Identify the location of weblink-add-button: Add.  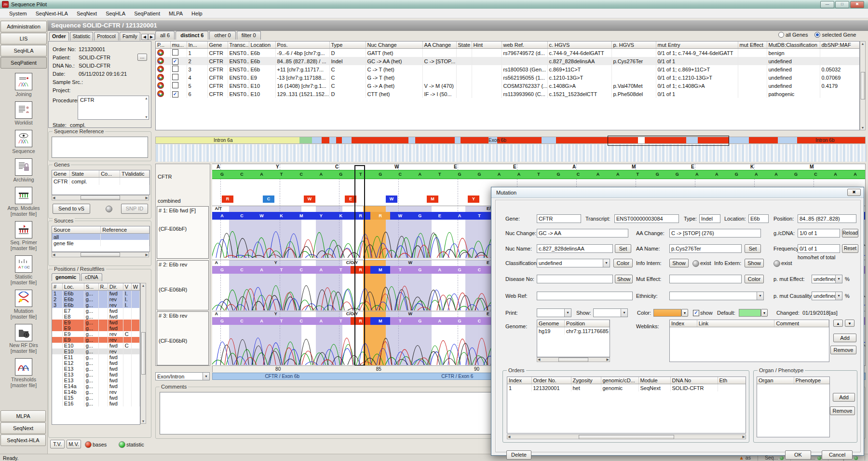
(845, 338).